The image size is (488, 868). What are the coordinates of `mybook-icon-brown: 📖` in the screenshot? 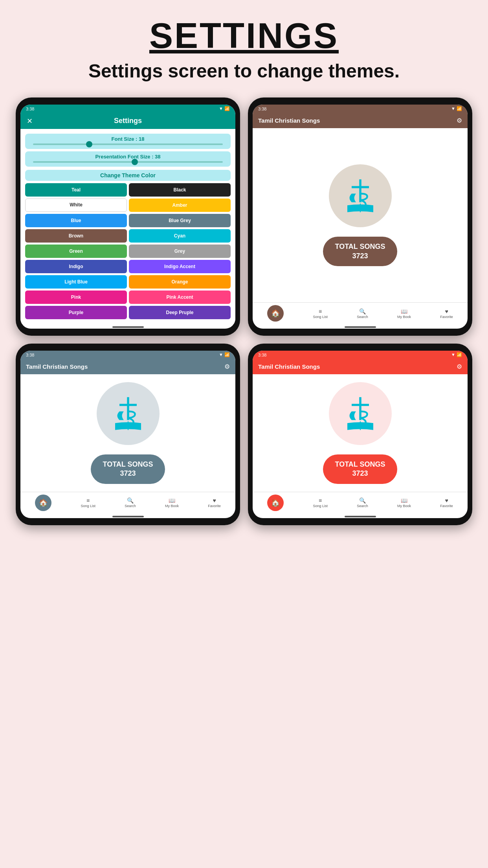 It's located at (404, 311).